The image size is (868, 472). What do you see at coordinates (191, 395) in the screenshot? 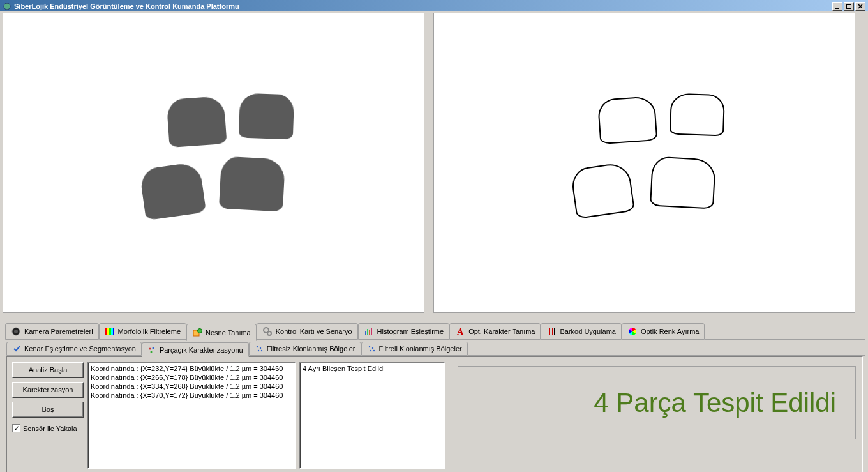
I see `list-item: Koordinatında : {X=370,Y=172} Büyüklükte…` at bounding box center [191, 395].